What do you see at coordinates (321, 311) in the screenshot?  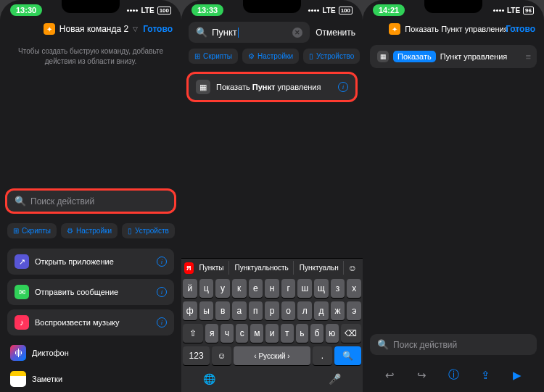 I see `key-д: д` at bounding box center [321, 311].